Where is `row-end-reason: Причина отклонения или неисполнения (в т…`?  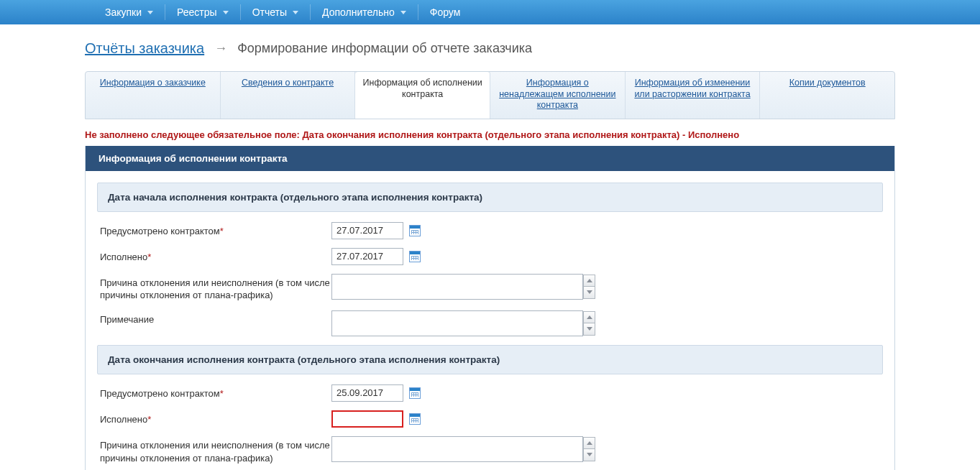 row-end-reason: Причина отклонения или неисполнения (в т… is located at coordinates (490, 450).